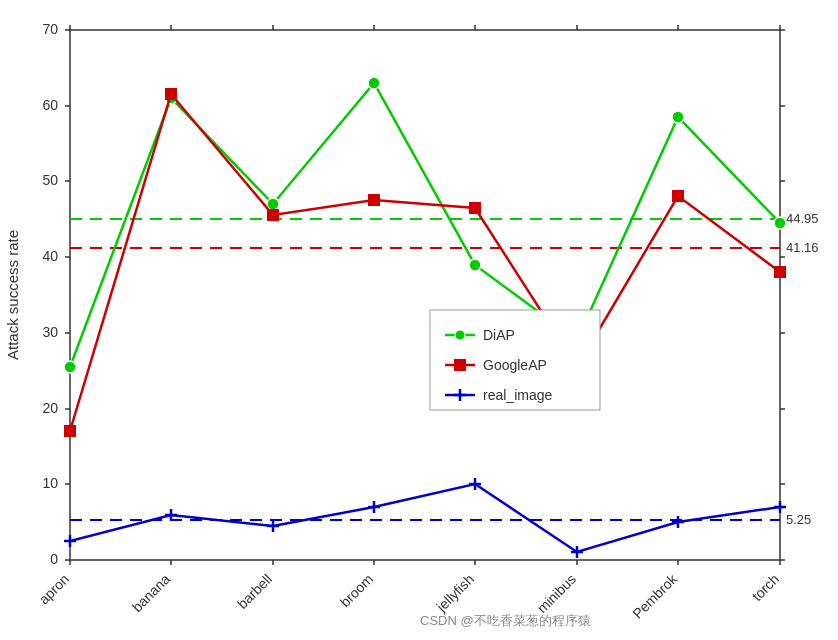 The image size is (838, 640). What do you see at coordinates (460, 335) in the screenshot?
I see `legend-diap-marker` at bounding box center [460, 335].